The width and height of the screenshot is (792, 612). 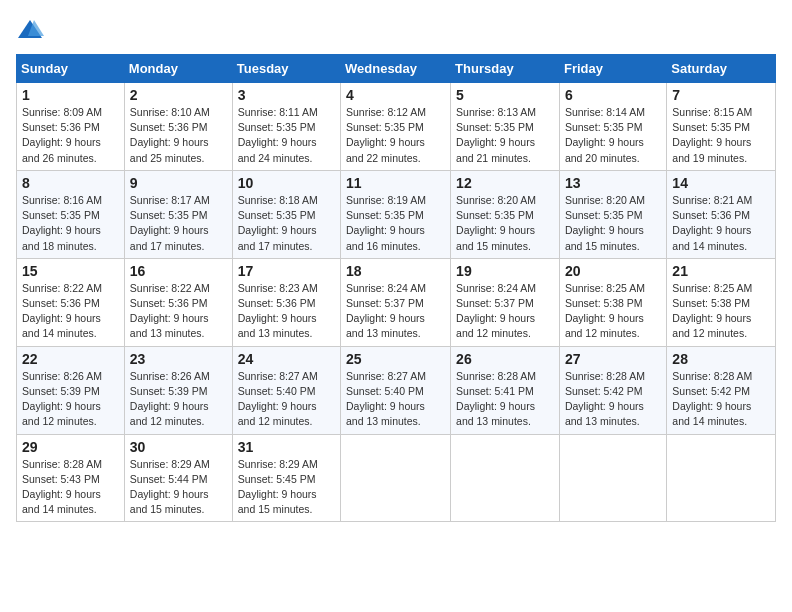 What do you see at coordinates (70, 271) in the screenshot?
I see `day-number: 15` at bounding box center [70, 271].